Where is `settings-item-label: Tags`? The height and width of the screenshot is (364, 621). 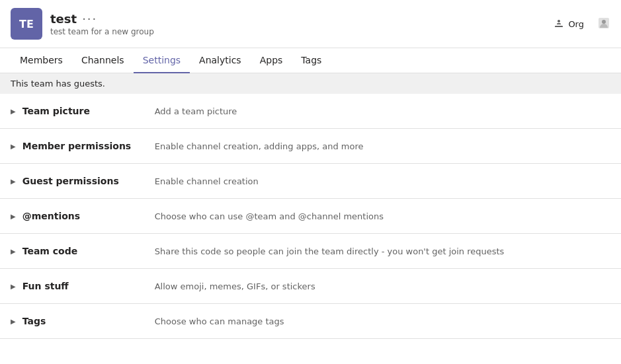 settings-item-label: Tags is located at coordinates (89, 321).